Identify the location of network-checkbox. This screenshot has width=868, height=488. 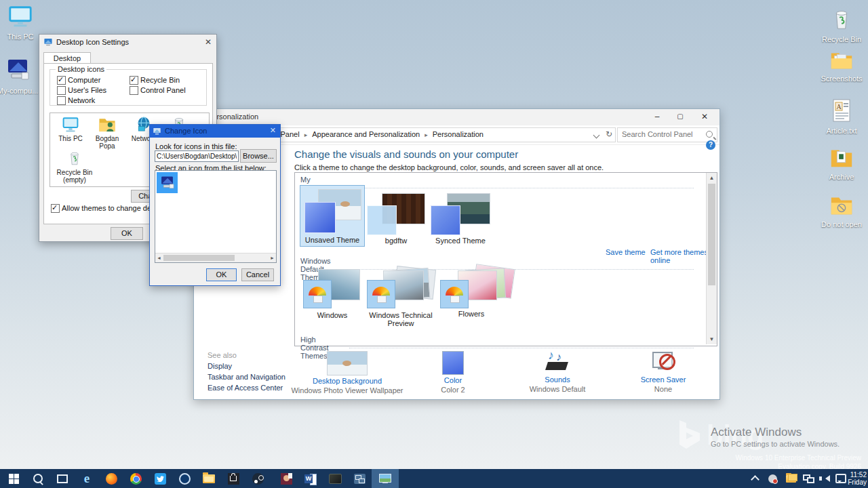
(61, 100).